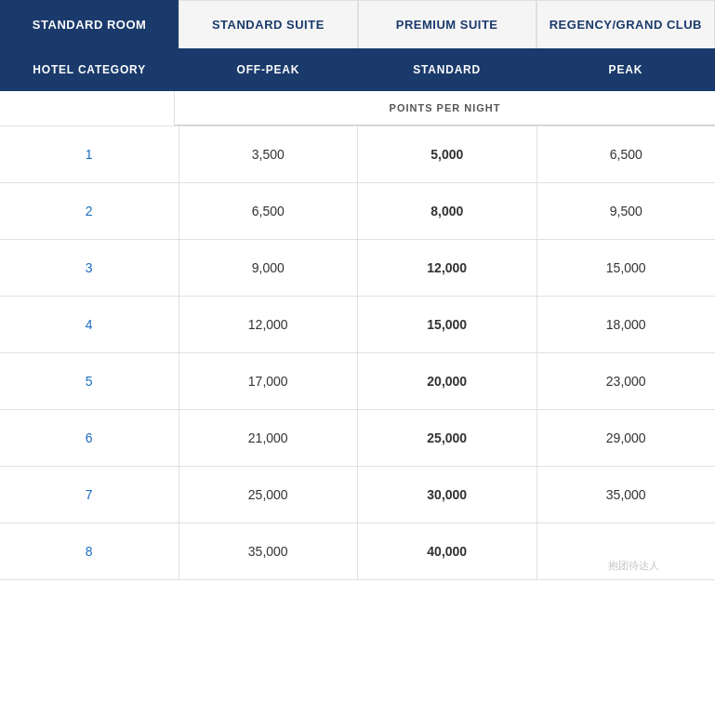 This screenshot has width=715, height=728. What do you see at coordinates (627, 438) in the screenshot?
I see `cell-peak-6: 29,000` at bounding box center [627, 438].